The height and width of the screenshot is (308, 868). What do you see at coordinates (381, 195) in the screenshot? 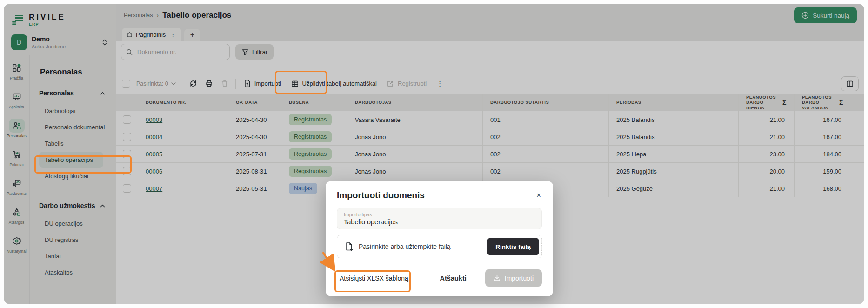
I see `modal-title: Importuoti duomenis` at bounding box center [381, 195].